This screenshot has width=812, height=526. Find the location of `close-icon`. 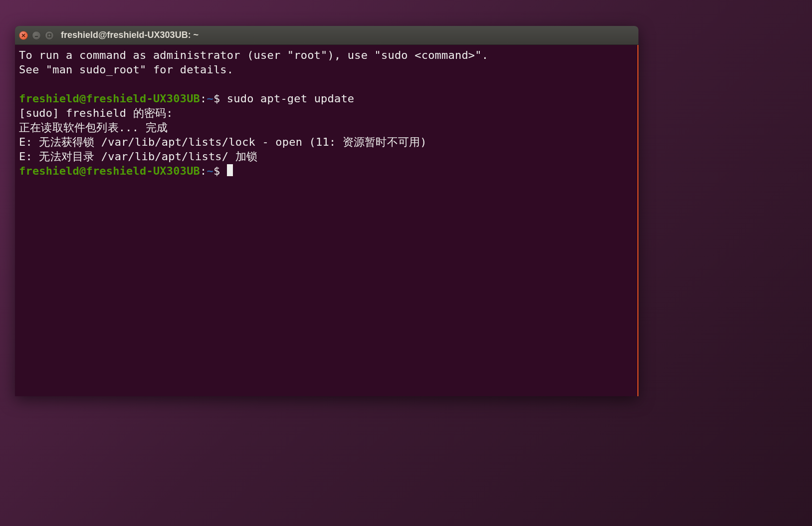

close-icon is located at coordinates (23, 35).